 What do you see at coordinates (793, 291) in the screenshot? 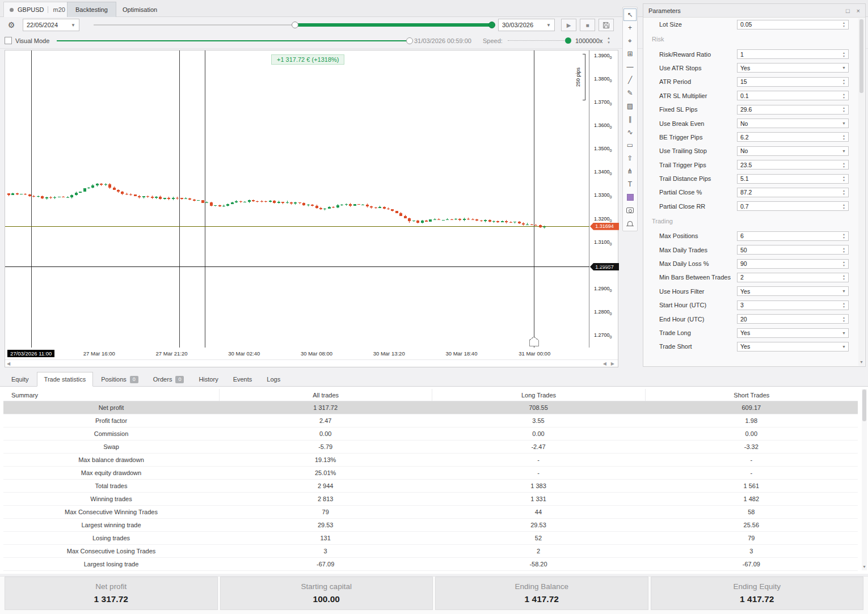
I see `param-dropdown-use-hours-filter: Yes` at bounding box center [793, 291].